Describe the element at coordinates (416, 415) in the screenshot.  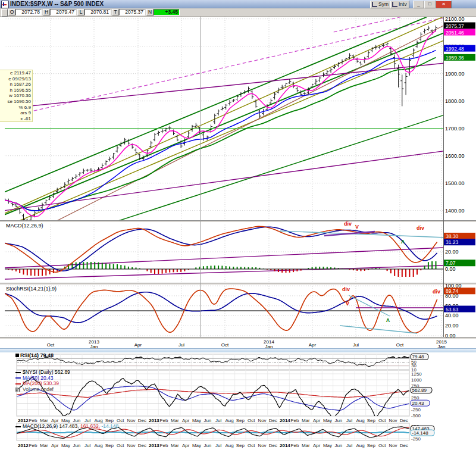
I see `svg-text: -500` at that location.